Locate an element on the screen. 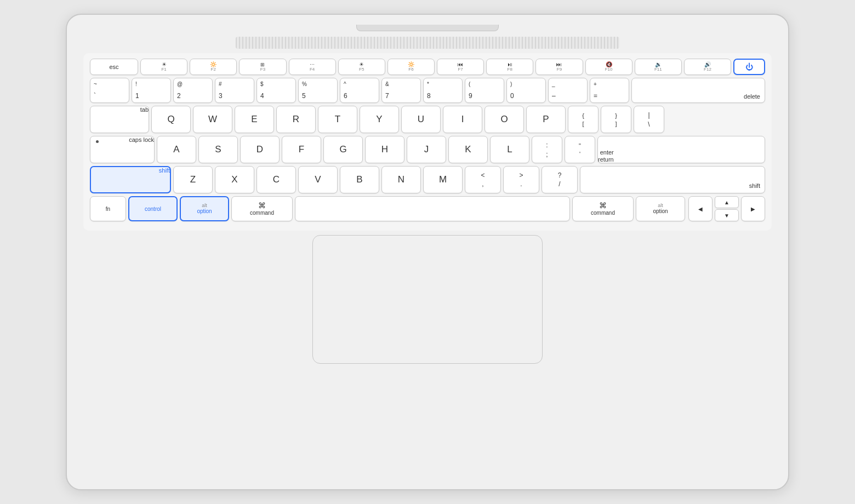 The height and width of the screenshot is (504, 855). equals-key: + = is located at coordinates (609, 90).